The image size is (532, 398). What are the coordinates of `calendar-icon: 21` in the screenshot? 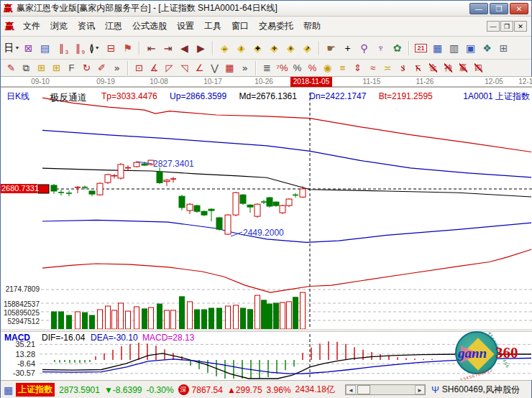 It's located at (421, 48).